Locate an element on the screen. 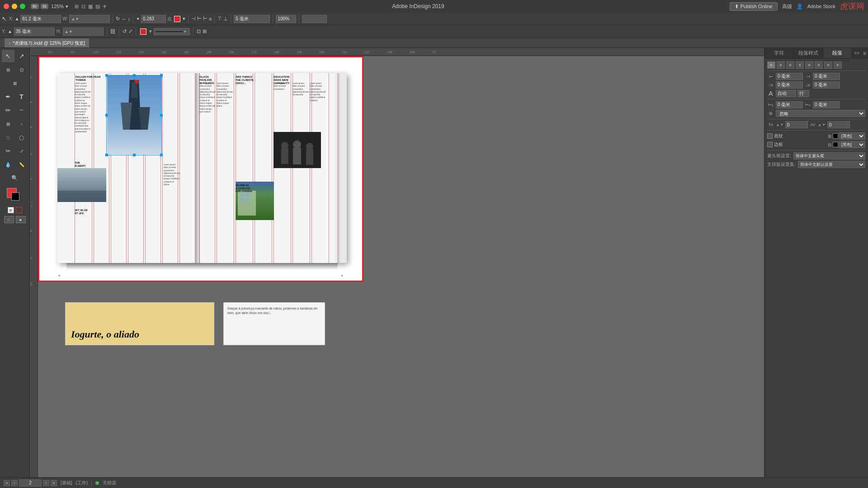  dropcap-unit-select: 行 is located at coordinates (803, 94).